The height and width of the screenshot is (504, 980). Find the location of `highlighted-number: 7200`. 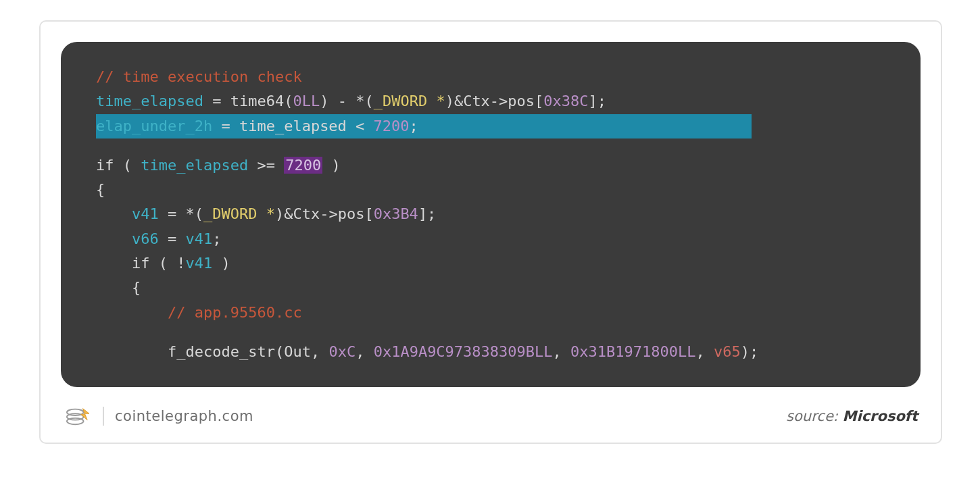

highlighted-number: 7200 is located at coordinates (303, 165).